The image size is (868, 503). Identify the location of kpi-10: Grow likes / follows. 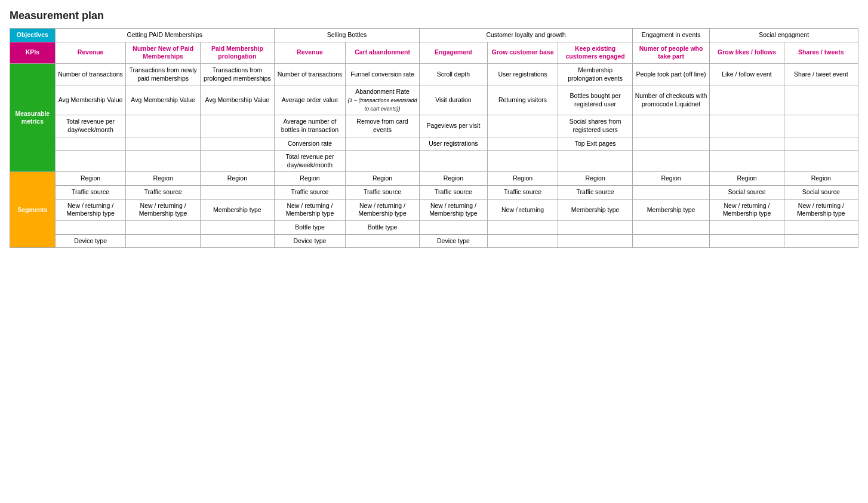
(747, 53).